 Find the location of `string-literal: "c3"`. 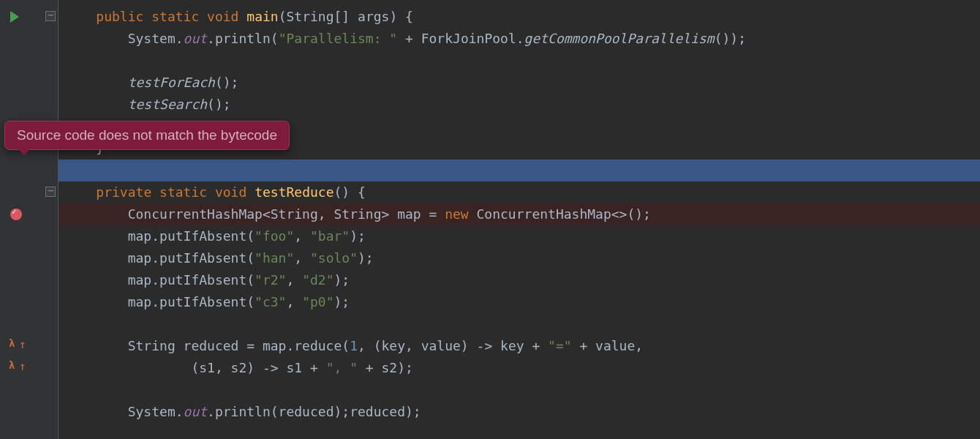

string-literal: "c3" is located at coordinates (271, 301).